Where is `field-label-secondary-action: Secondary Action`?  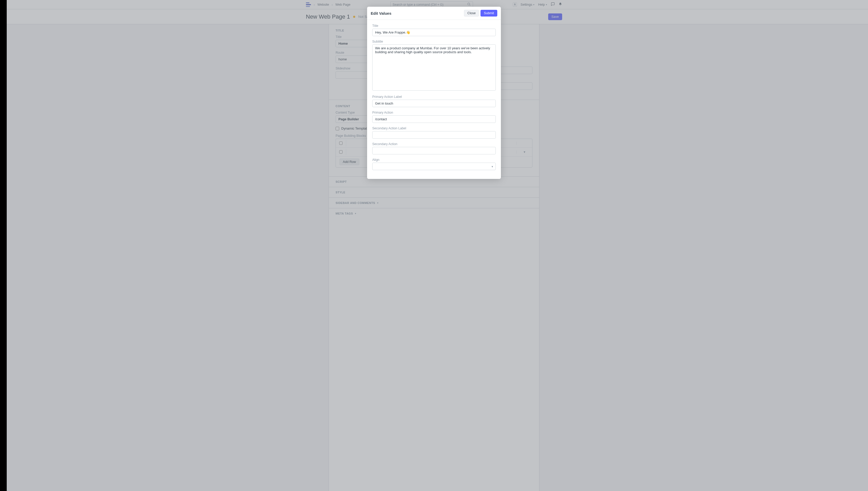
field-label-secondary-action: Secondary Action is located at coordinates (434, 144).